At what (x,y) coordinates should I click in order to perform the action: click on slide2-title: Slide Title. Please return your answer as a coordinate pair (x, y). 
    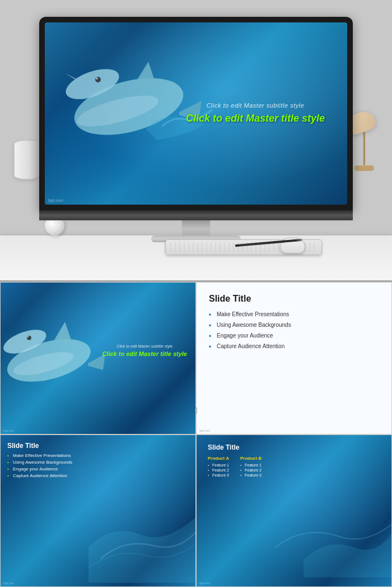
    Looking at the image, I should click on (294, 299).